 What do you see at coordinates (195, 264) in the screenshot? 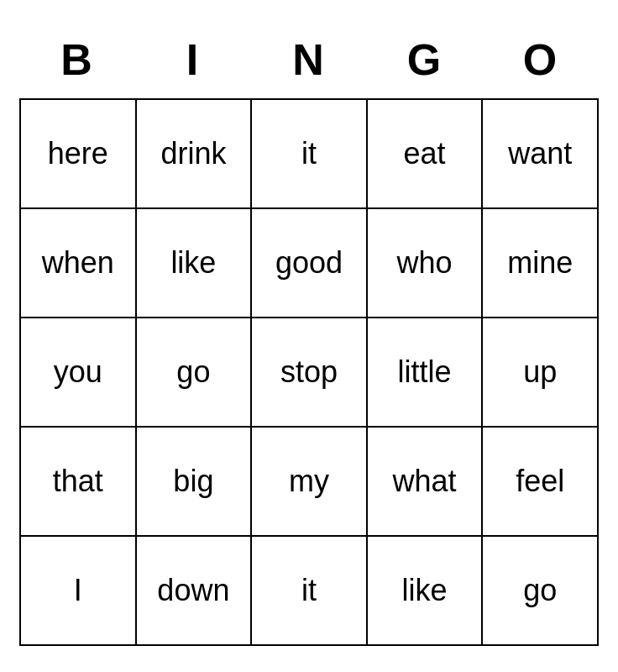
I see `cell-r2c2: like` at bounding box center [195, 264].